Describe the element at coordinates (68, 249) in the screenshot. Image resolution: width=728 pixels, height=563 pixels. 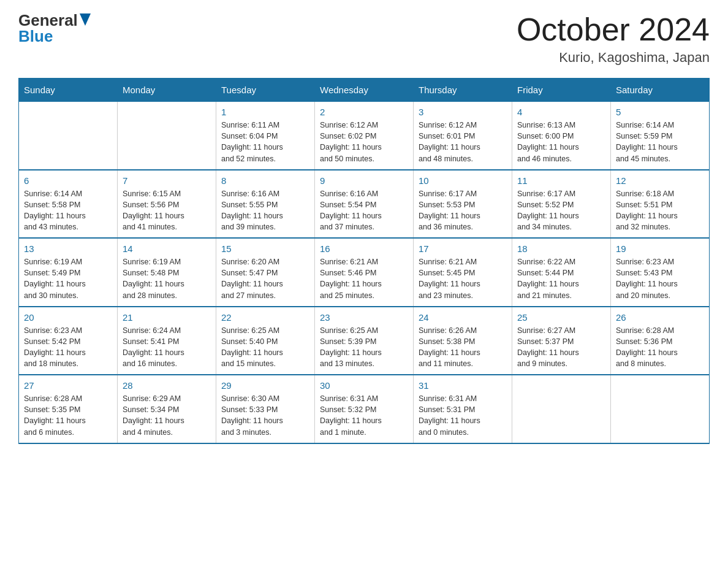
I see `day-number: 13` at that location.